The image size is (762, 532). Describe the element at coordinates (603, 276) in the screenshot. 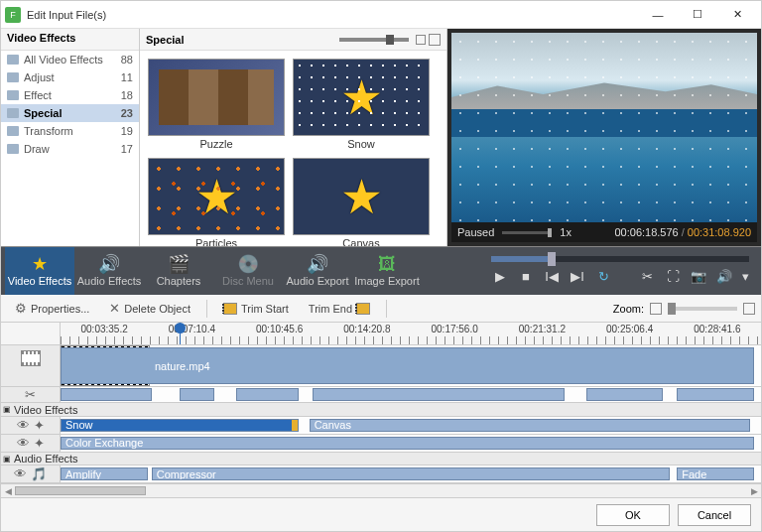

I see `loop-button: ↻` at that location.